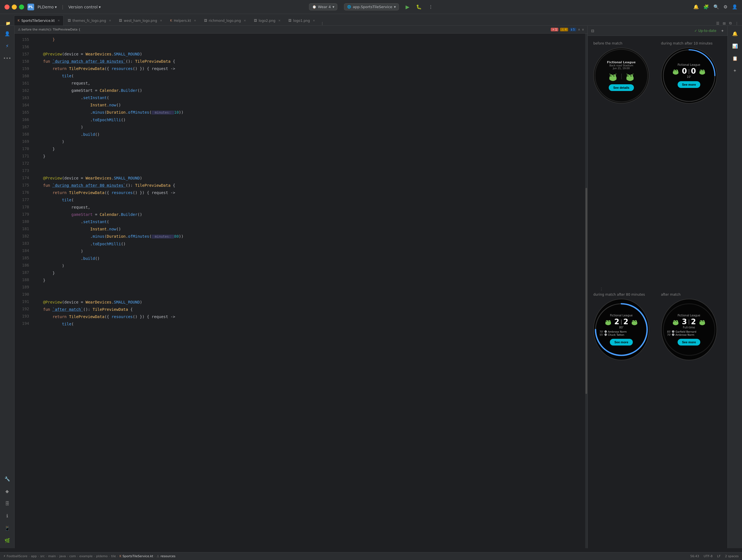 This screenshot has height=560, width=742. Describe the element at coordinates (311, 156) in the screenshot. I see `code-line-171: }` at that location.